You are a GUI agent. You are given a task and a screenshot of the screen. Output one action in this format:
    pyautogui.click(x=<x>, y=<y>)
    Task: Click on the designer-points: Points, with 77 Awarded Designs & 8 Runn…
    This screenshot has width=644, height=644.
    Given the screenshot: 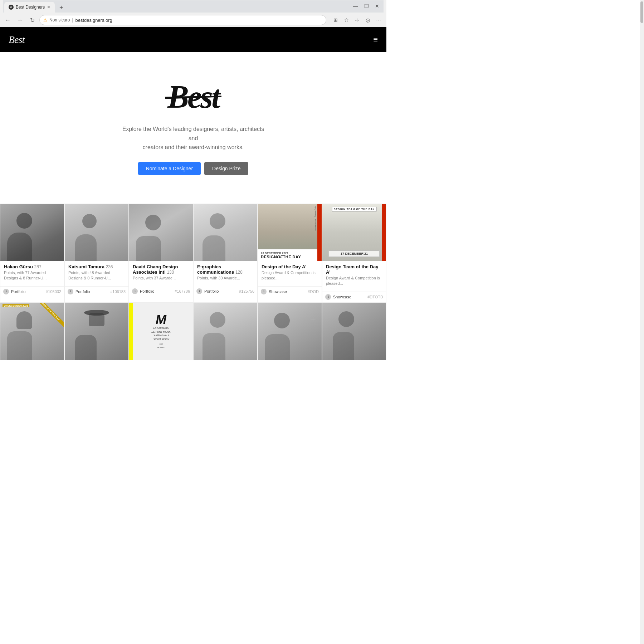 What is the action you would take?
    pyautogui.click(x=32, y=275)
    